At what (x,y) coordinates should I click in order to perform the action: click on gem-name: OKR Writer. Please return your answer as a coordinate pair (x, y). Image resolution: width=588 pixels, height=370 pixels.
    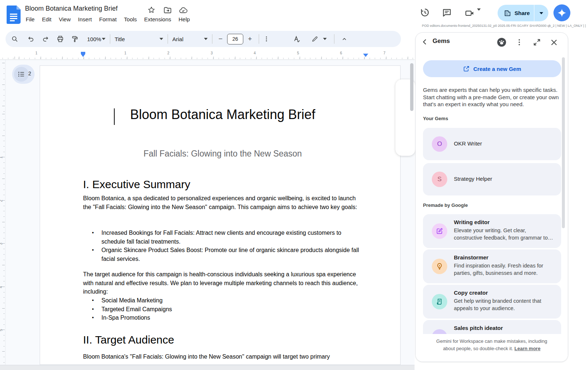
    Looking at the image, I should click on (468, 143).